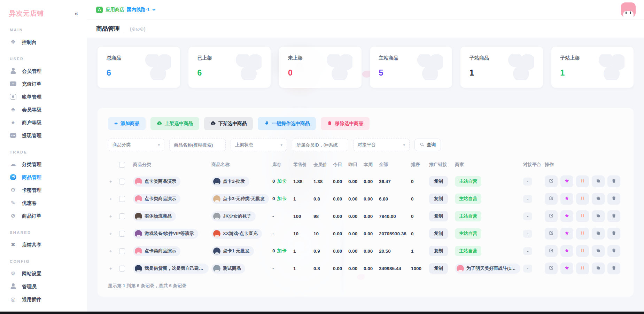 This screenshot has height=314, width=644. Describe the element at coordinates (138, 10) in the screenshot. I see `line-selector: 国内线路-1` at that location.